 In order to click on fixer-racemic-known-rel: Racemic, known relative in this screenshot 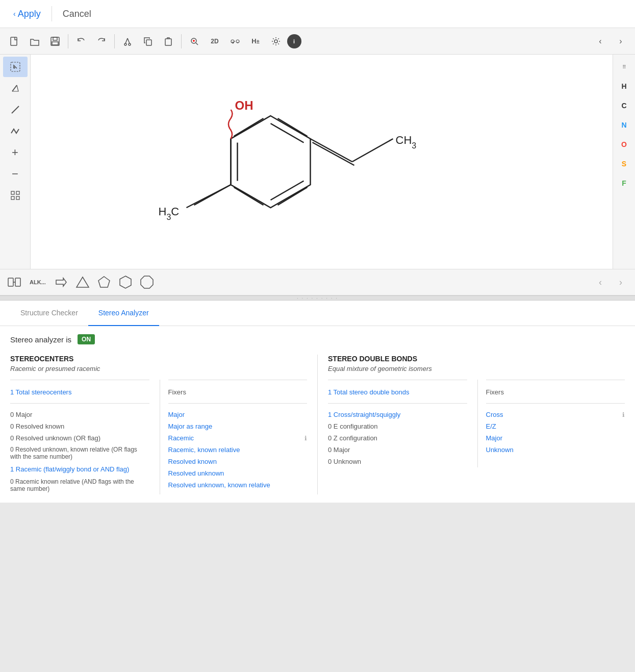, I will do `click(238, 450)`.